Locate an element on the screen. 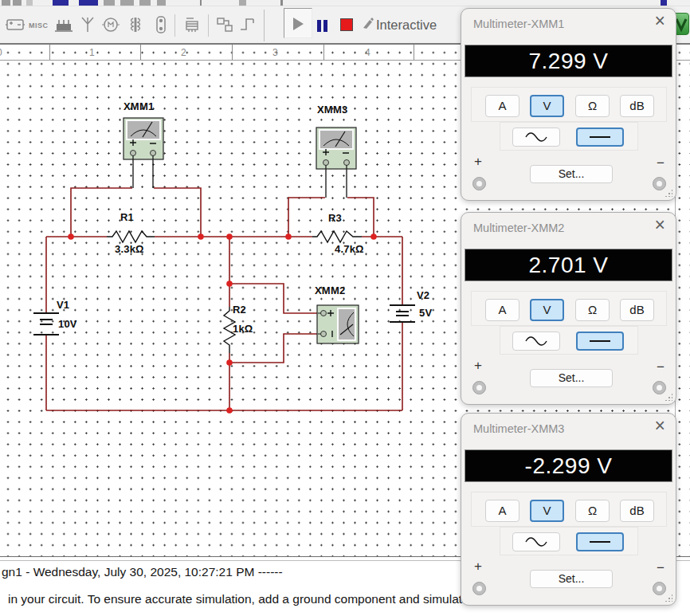  component-label-v1: V1 is located at coordinates (63, 304).